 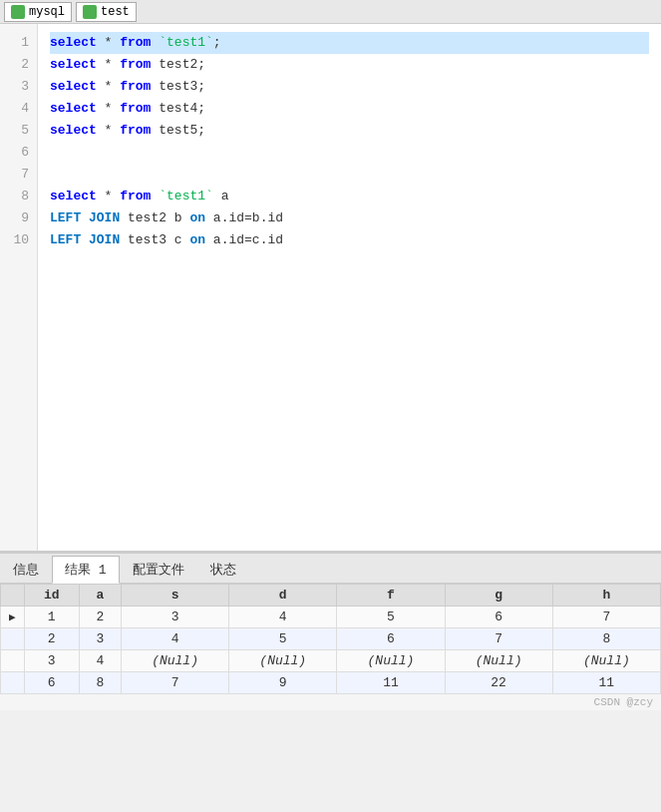 I want to click on code-line: select * from test4;, so click(x=349, y=109).